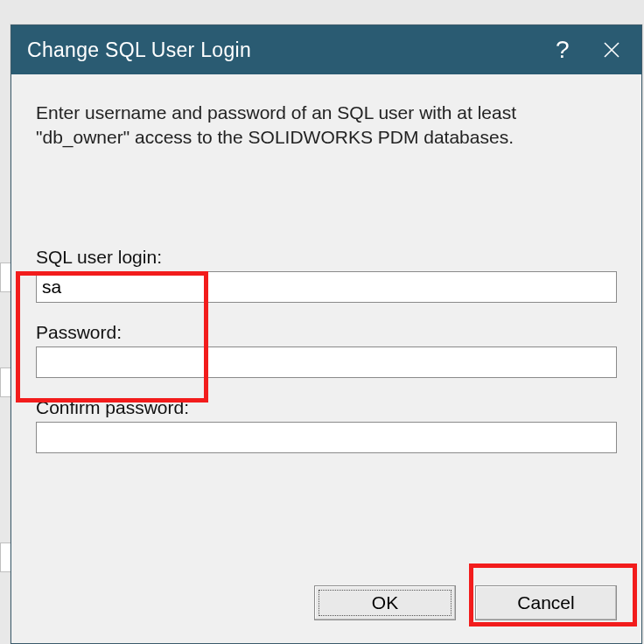  I want to click on confirm-password-field: Confirm password:, so click(326, 425).